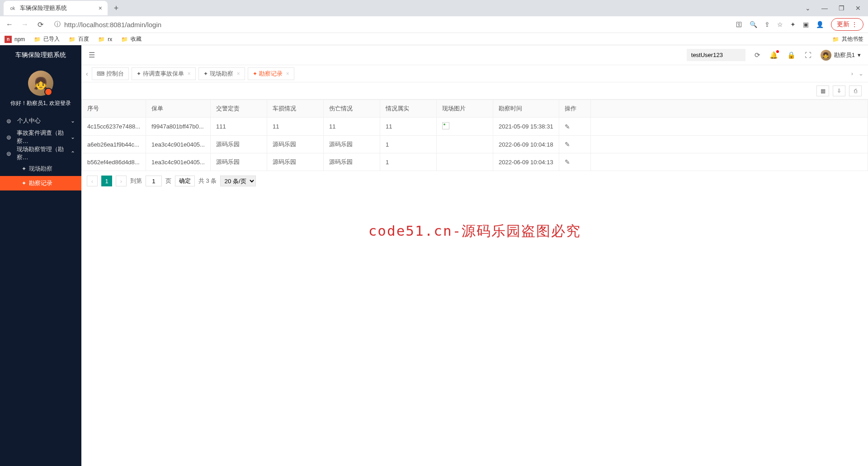  Describe the element at coordinates (164, 74) in the screenshot. I see `tab-pending: ✦ 待调查事故保单 ×` at that location.